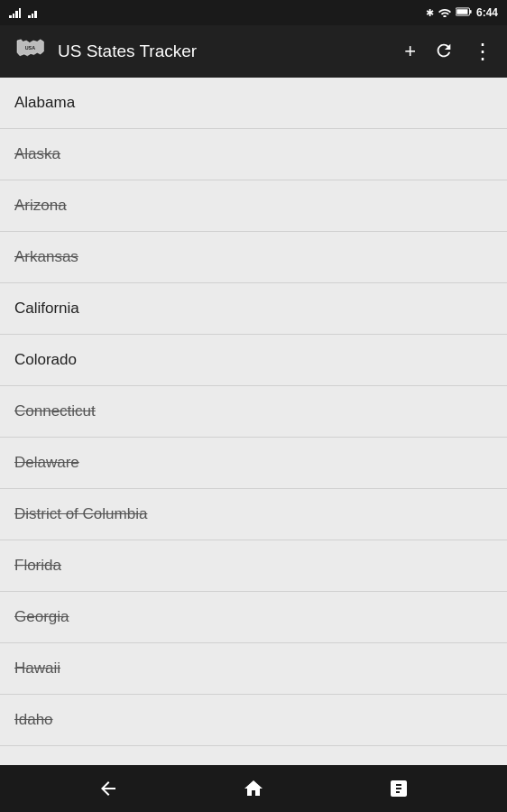  What do you see at coordinates (14, 13) in the screenshot?
I see `signal-strength-icon` at bounding box center [14, 13].